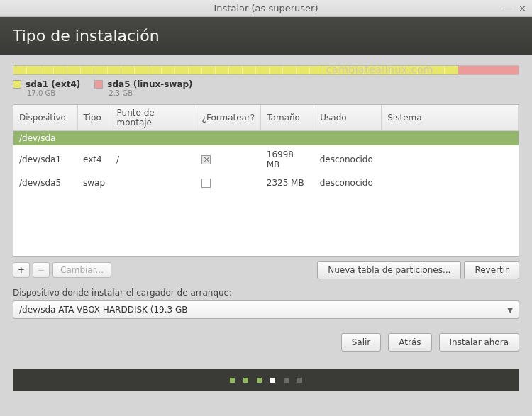 The height and width of the screenshot is (416, 532). I want to click on progress-steps, so click(266, 380).